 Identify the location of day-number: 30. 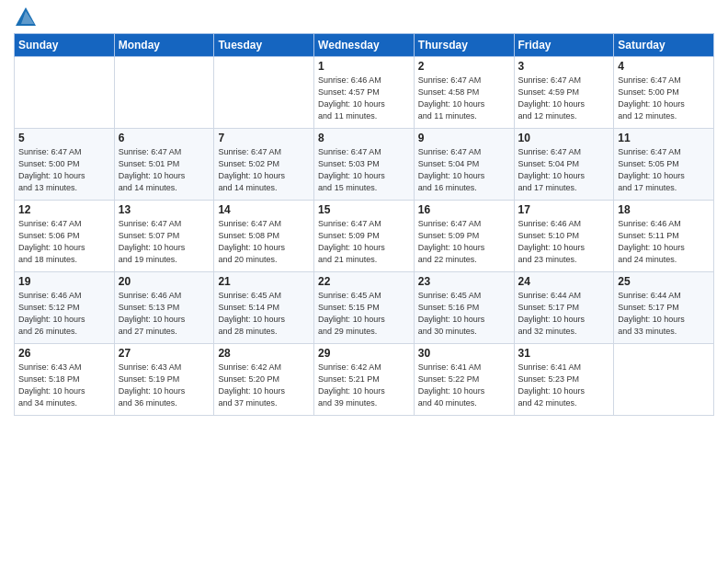
(464, 353).